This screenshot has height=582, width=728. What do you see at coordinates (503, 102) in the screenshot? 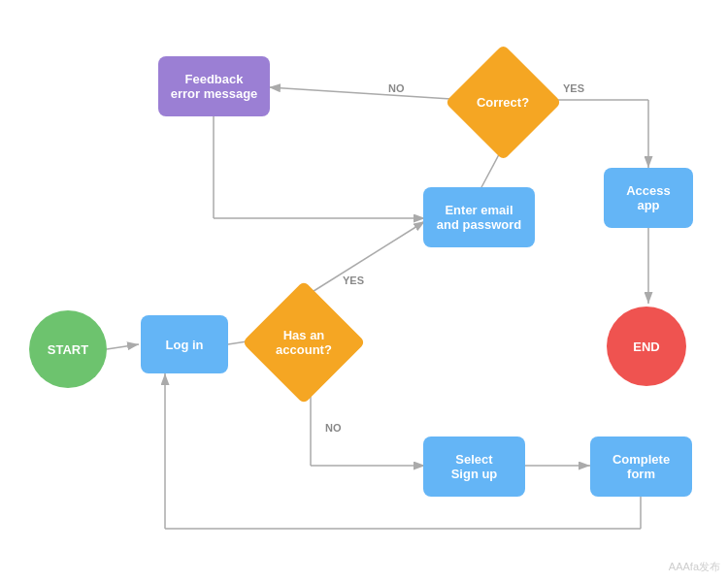
I see `correct-node: Correct?` at bounding box center [503, 102].